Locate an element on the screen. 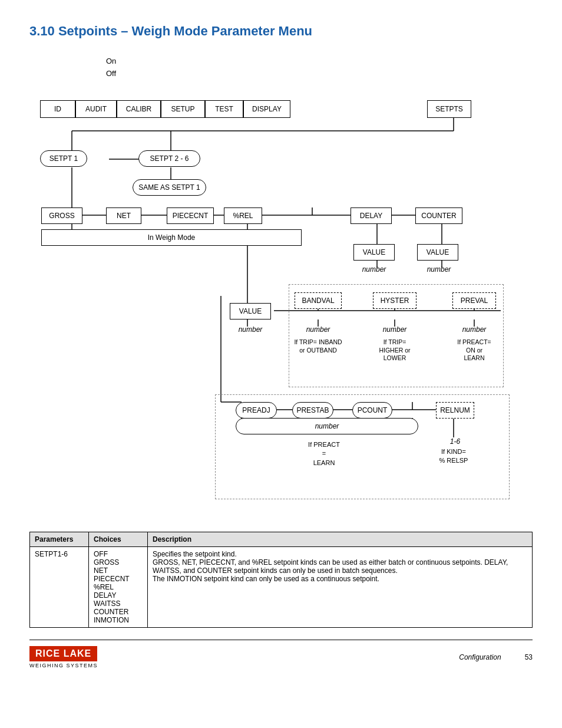  footer-config-text: Configuration is located at coordinates (480, 657).